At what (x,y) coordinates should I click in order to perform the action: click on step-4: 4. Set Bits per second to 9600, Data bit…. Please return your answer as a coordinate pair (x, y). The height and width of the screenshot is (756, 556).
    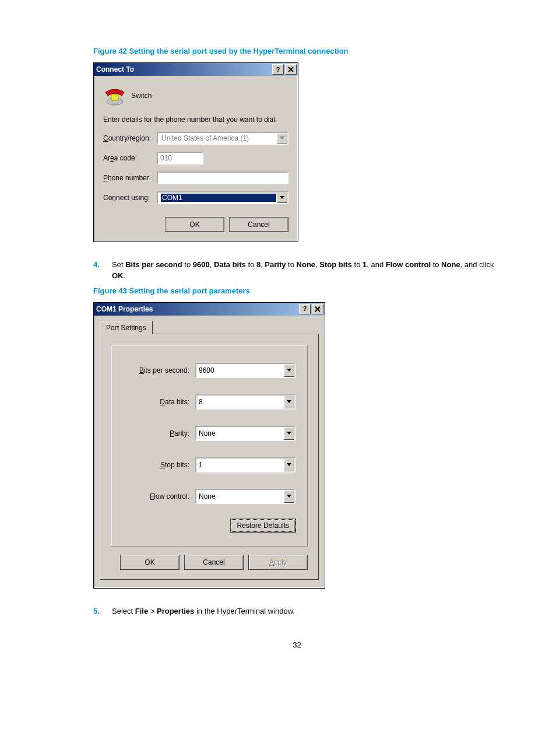
    Looking at the image, I should click on (297, 271).